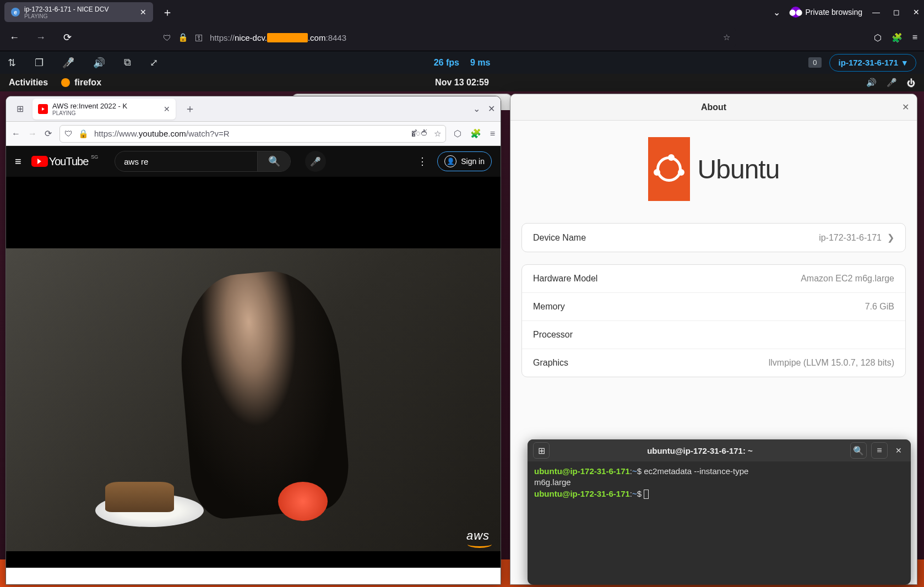  I want to click on gnome-active-app: firefox, so click(81, 83).